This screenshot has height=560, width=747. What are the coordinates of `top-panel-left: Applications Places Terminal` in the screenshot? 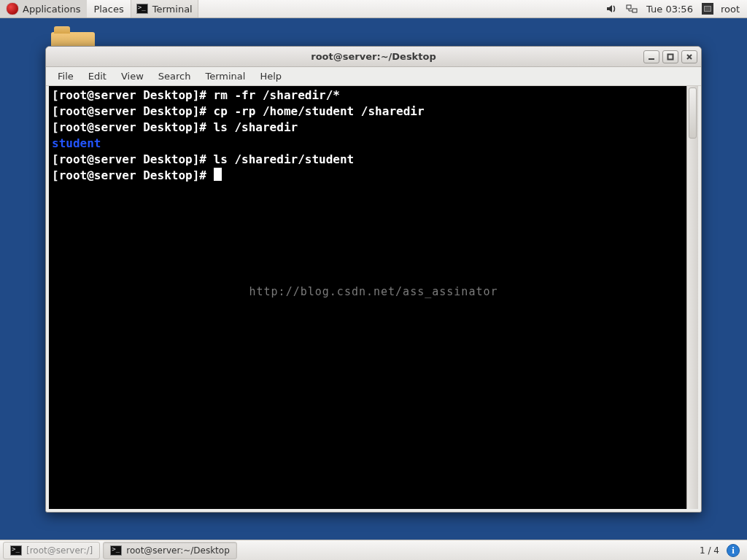 It's located at (99, 9).